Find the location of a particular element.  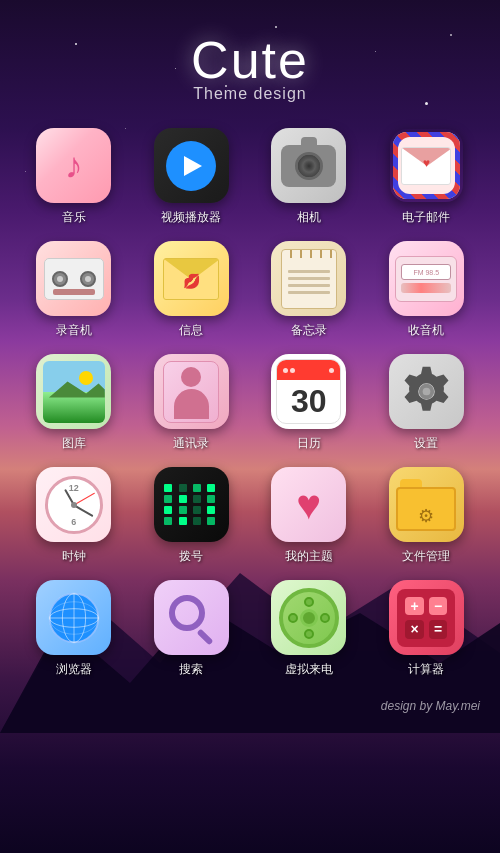

radio-label: 收音机 is located at coordinates (426, 330).